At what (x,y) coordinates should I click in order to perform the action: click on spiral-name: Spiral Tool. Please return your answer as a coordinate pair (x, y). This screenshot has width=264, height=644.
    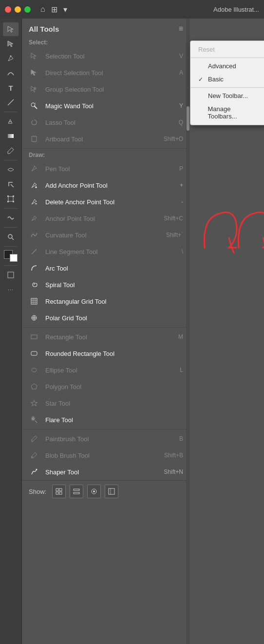
    Looking at the image, I should click on (112, 285).